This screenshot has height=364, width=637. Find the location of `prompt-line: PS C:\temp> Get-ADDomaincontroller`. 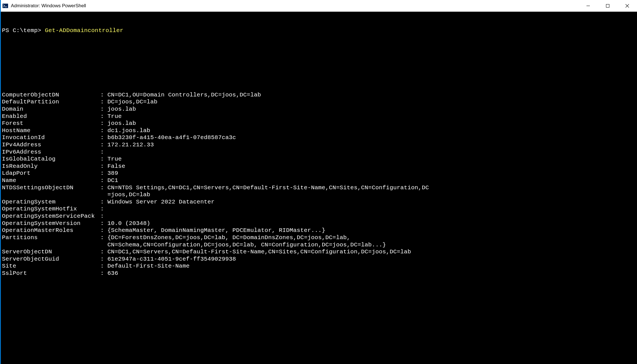

prompt-line: PS C:\temp> Get-ADDomaincontroller is located at coordinates (319, 31).